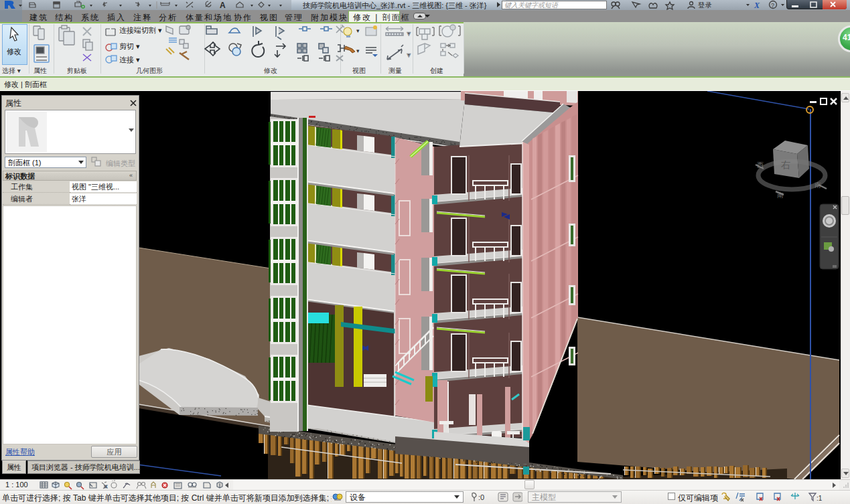 The height and width of the screenshot is (504, 850). What do you see at coordinates (130, 46) in the screenshot?
I see `svg-text: 剪切 ▾` at bounding box center [130, 46].